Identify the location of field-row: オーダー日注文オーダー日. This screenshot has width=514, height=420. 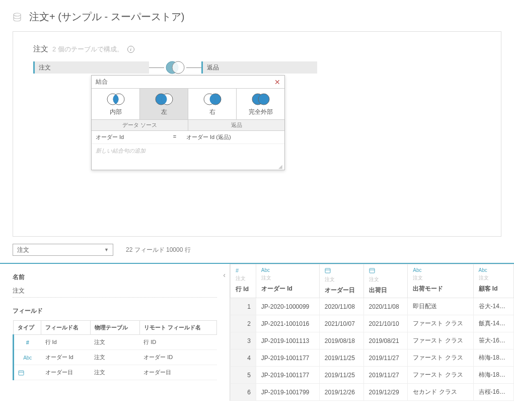
(115, 373).